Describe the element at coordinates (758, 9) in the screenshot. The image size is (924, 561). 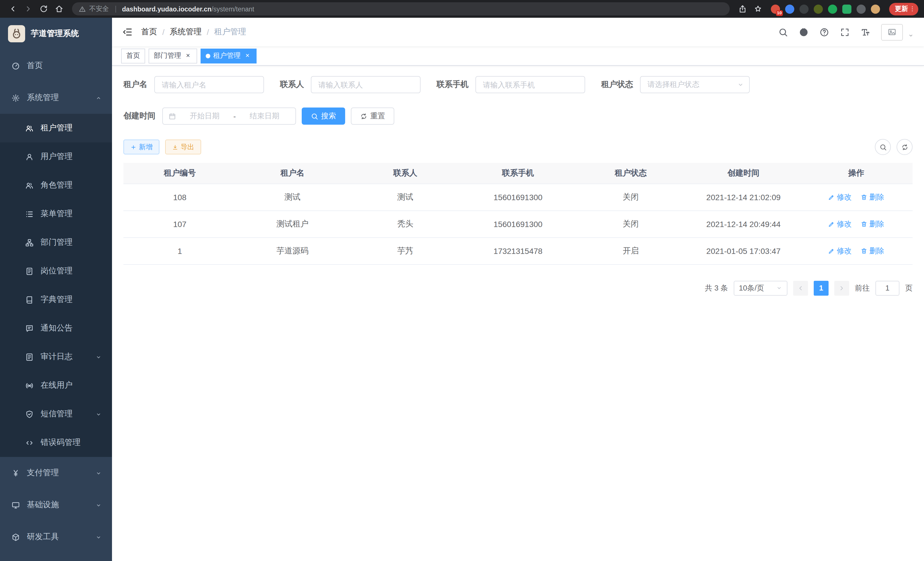
I see `bookmark-star-icon` at that location.